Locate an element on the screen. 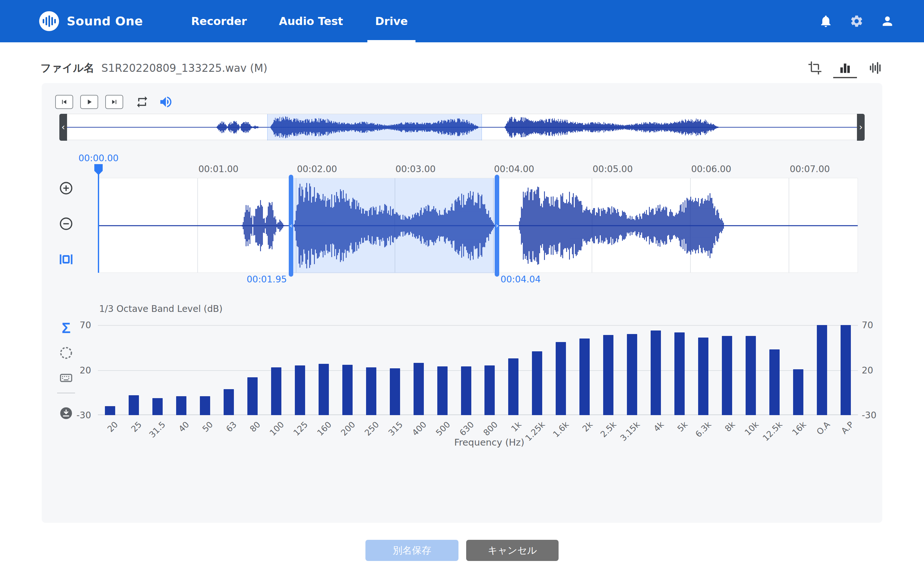 The height and width of the screenshot is (577, 924). x-tick-label: 200 is located at coordinates (348, 429).